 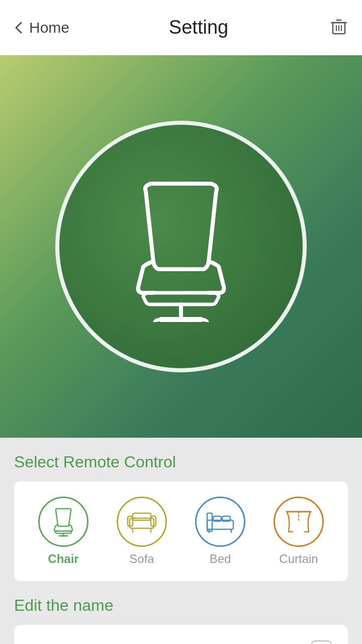 I want to click on chevron-left-icon, so click(x=19, y=28).